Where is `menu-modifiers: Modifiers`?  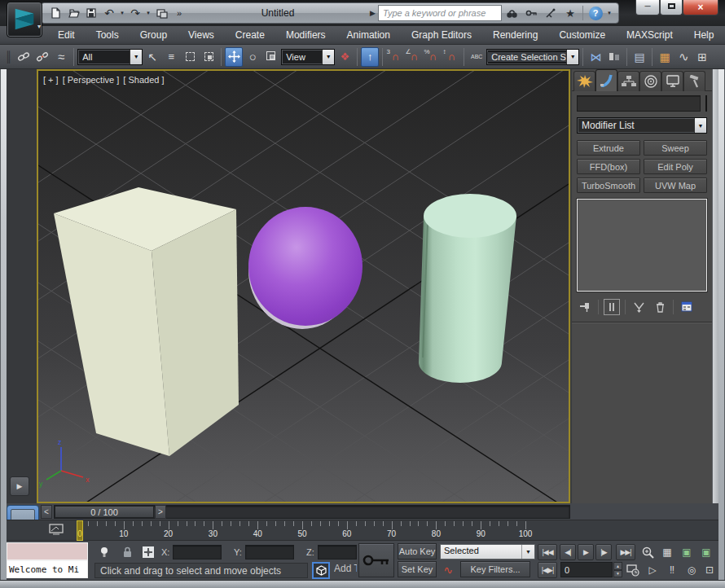 menu-modifiers: Modifiers is located at coordinates (306, 35).